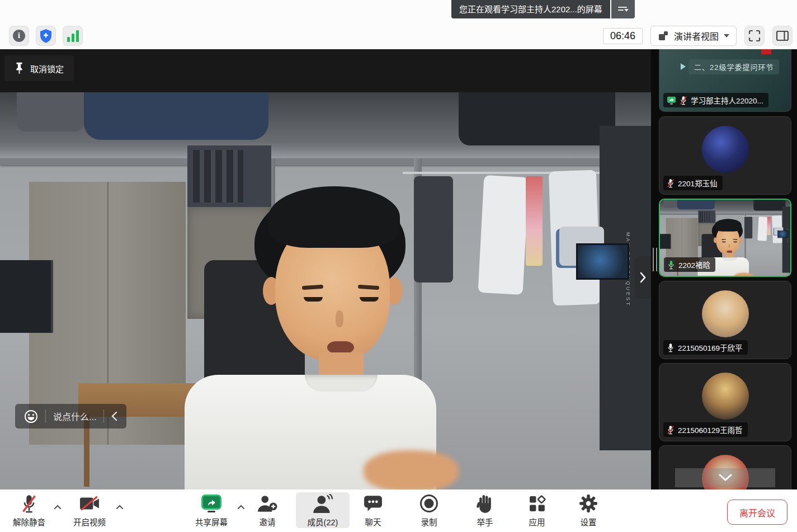 Image resolution: width=797 pixels, height=532 pixels. What do you see at coordinates (323, 503) in the screenshot?
I see `members-icon` at bounding box center [323, 503].